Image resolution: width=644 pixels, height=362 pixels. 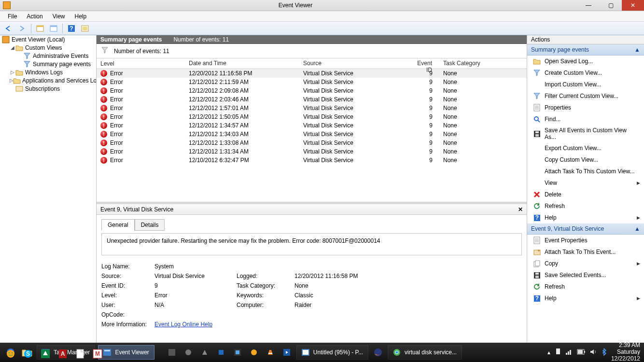 I want to click on pinned-doc-icon, so click(x=80, y=354).